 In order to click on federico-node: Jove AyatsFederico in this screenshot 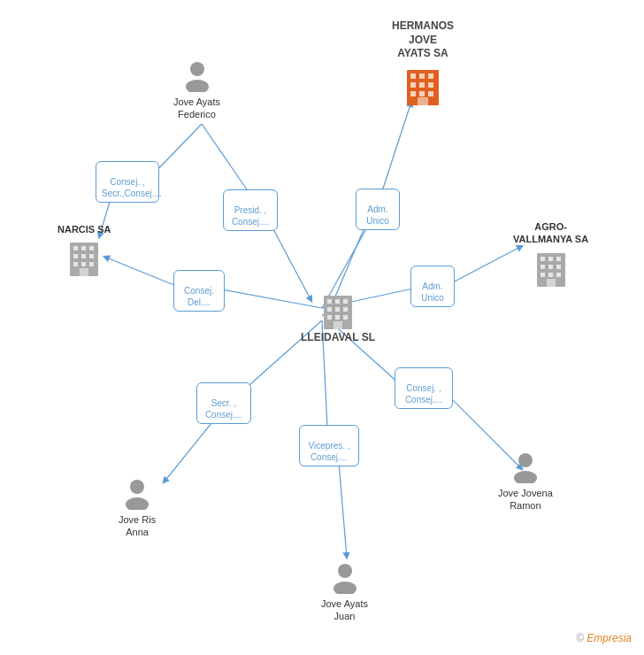, I will do `click(196, 90)`.